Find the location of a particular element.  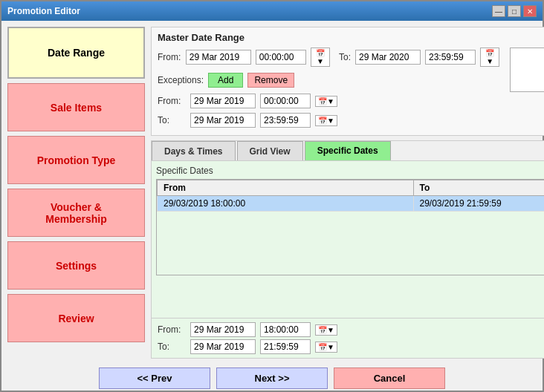

sidebar-item-promotion-type: Promotion Type is located at coordinates (76, 160).